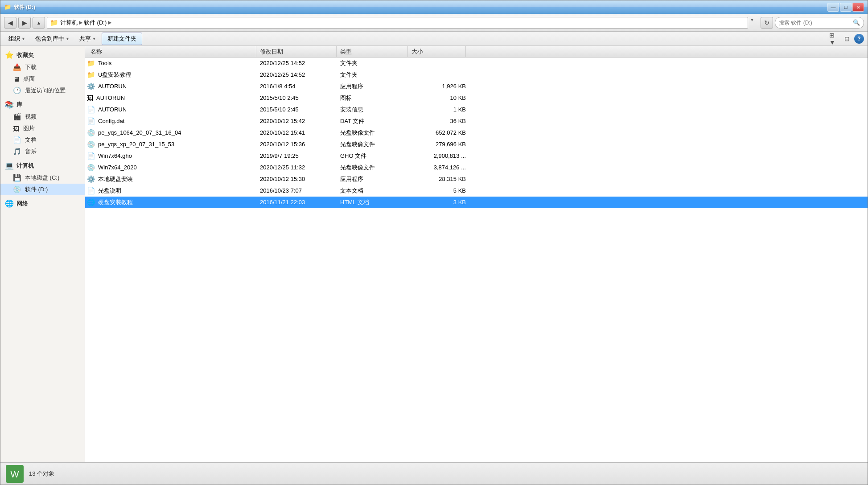  Describe the element at coordinates (835, 39) in the screenshot. I see `view-toggle-button: ⊞ ▼` at that location.